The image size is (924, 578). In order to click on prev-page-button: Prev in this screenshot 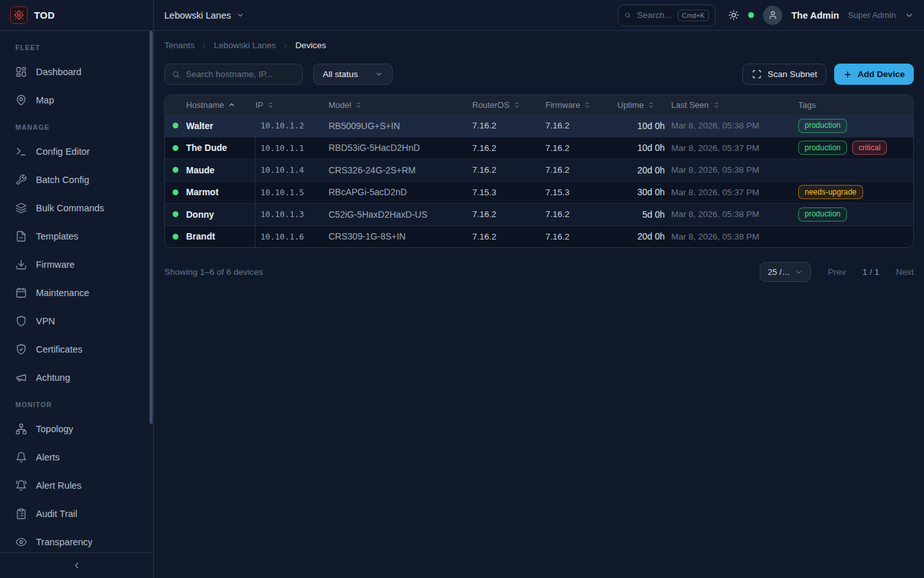, I will do `click(837, 272)`.